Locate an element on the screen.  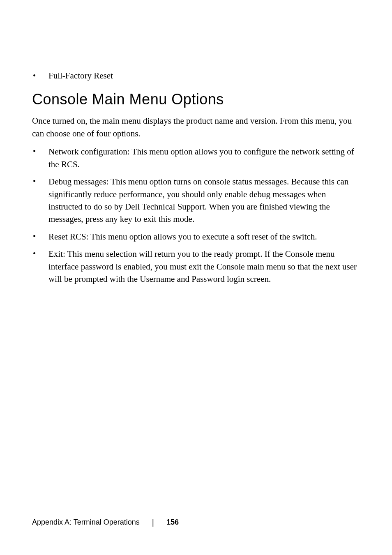
footer-section-label: Appendix A: Terminal Operations is located at coordinates (86, 523).